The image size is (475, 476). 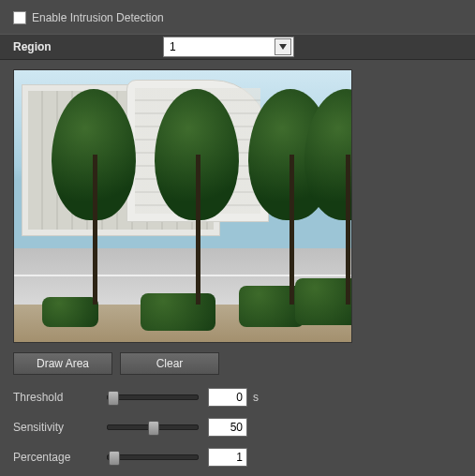 What do you see at coordinates (153, 397) in the screenshot?
I see `threshold-slider` at bounding box center [153, 397].